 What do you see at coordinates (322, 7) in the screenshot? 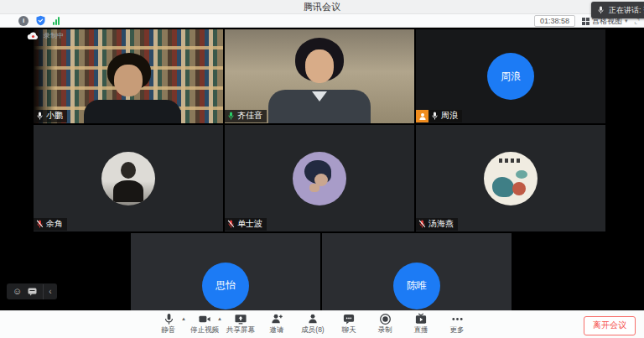
I see `window-titlebar: 腾讯会议` at bounding box center [322, 7].